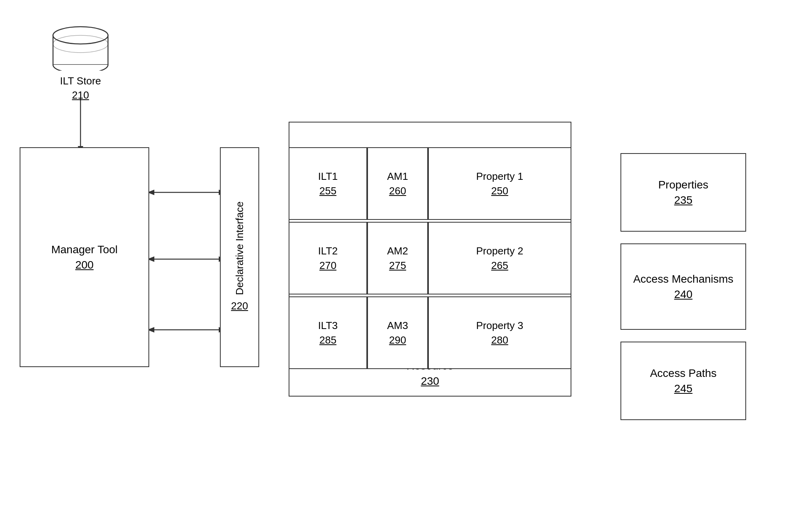 This screenshot has width=807, height=532. Describe the element at coordinates (683, 185) in the screenshot. I see `properties-label: Properties` at that location.